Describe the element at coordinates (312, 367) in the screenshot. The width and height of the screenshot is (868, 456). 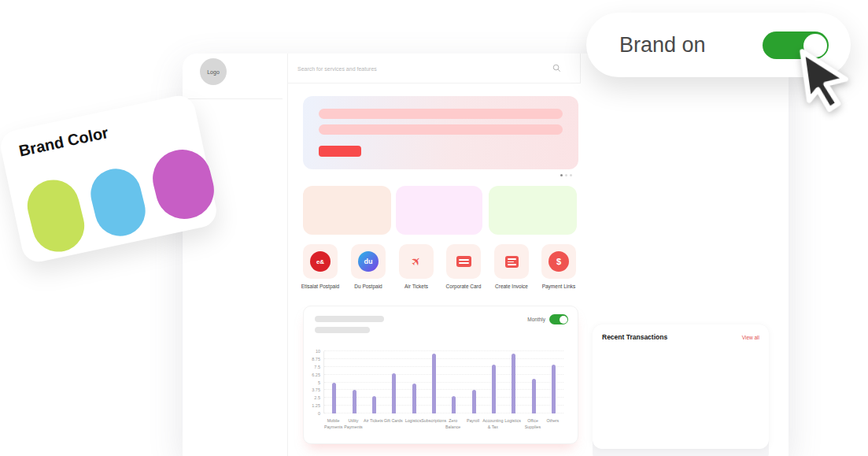
I see `y-axis-tick-label: 7.5` at that location.